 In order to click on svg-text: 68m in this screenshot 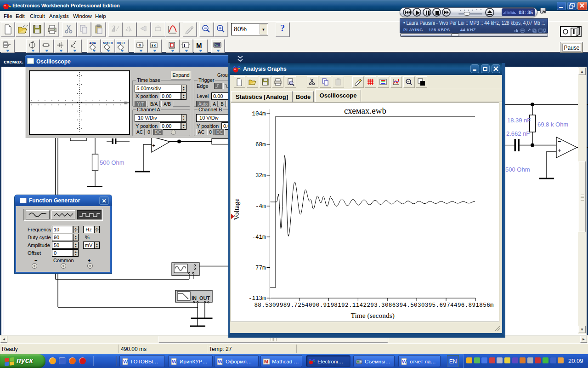, I will do `click(261, 145)`.